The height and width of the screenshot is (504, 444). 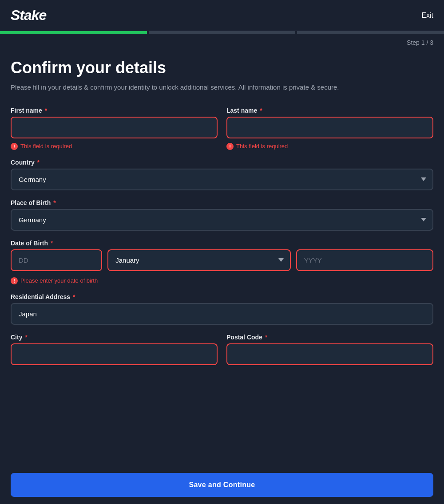 I want to click on country-label: Country *, so click(x=222, y=162).